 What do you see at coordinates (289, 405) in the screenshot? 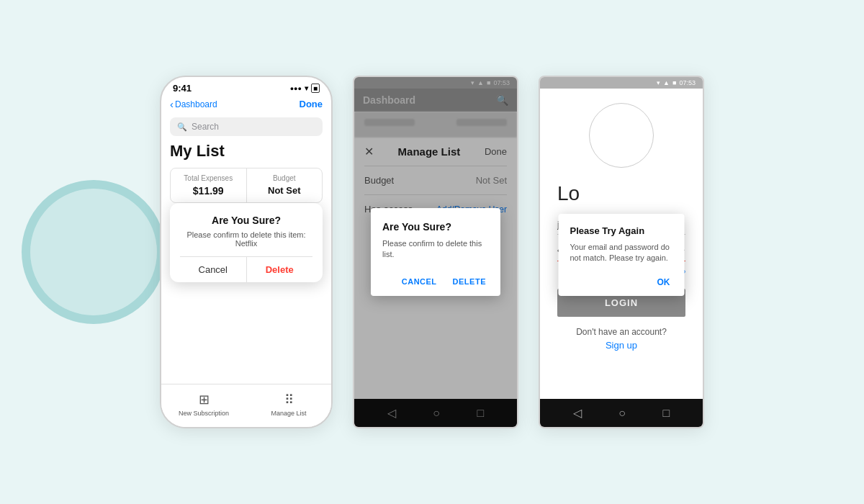
I see `manage-list-nav: ⠿ Manage List` at bounding box center [289, 405].